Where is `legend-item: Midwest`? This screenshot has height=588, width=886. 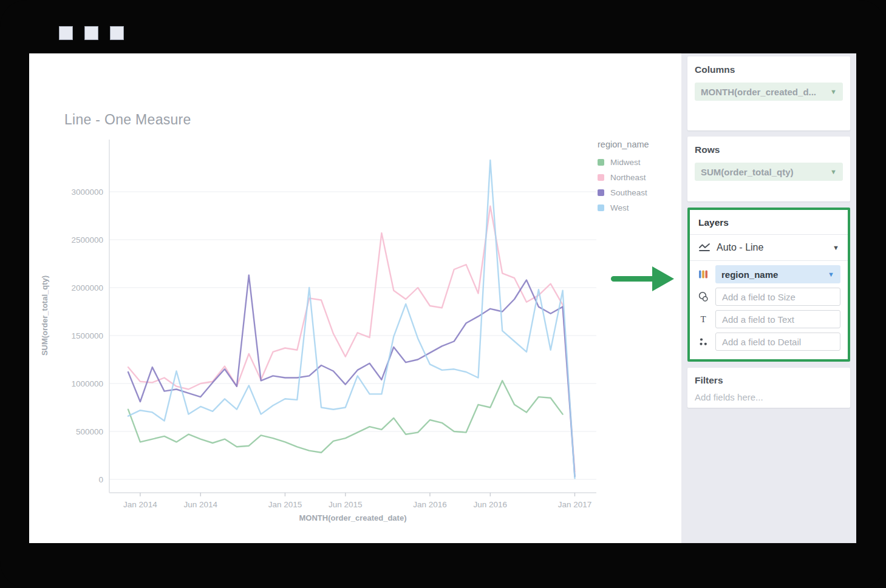 legend-item: Midwest is located at coordinates (640, 163).